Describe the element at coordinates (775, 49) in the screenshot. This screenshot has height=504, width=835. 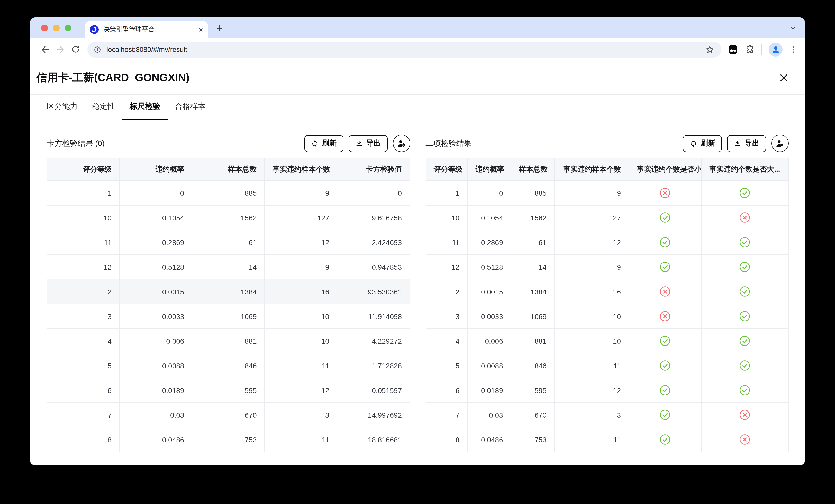
I see `profile-avatar` at that location.